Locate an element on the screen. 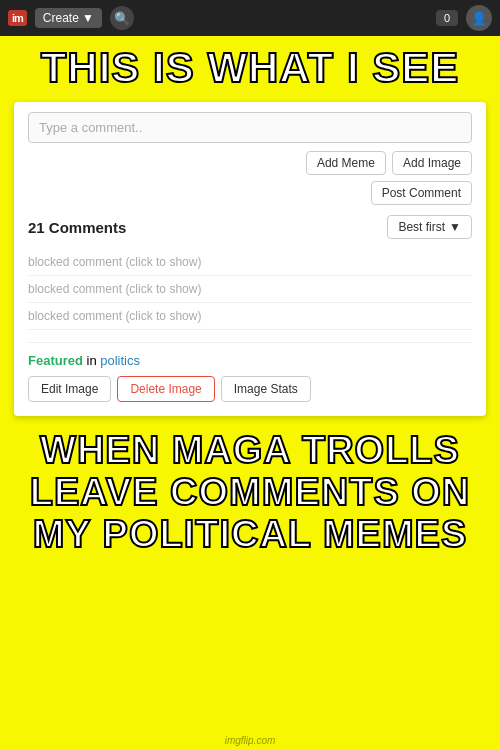  blocked-comment-label-2: blocked comment (click to show) is located at coordinates (114, 289).